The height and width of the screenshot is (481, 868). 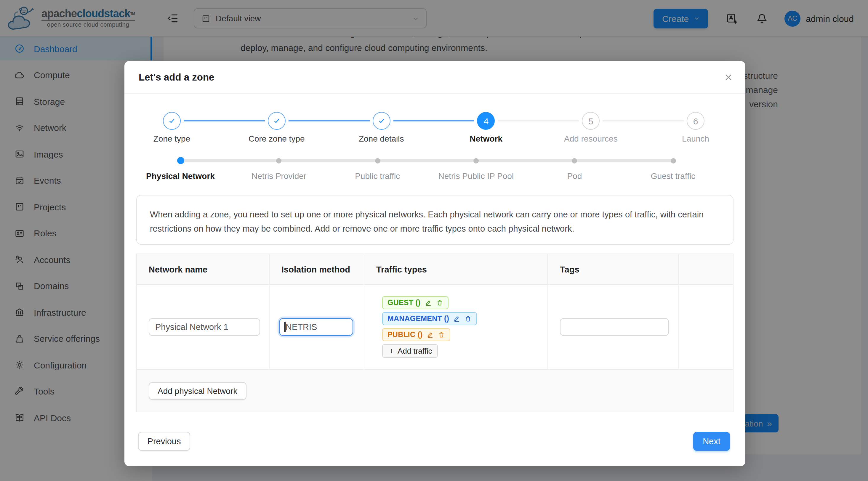 I want to click on physical-network-description: When adding a zone, you need to set up o…, so click(x=435, y=222).